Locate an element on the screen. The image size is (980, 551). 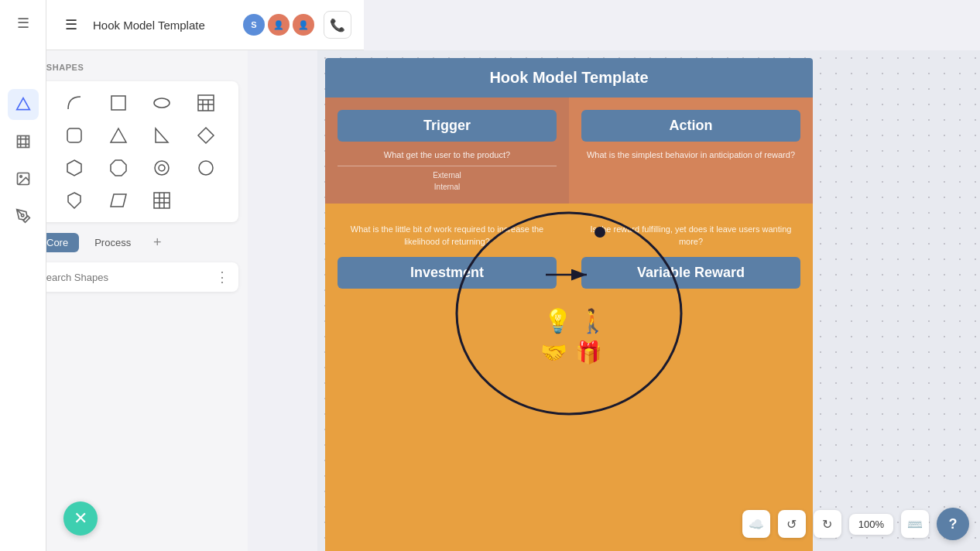
fab-close-button: ✕ is located at coordinates (81, 518).